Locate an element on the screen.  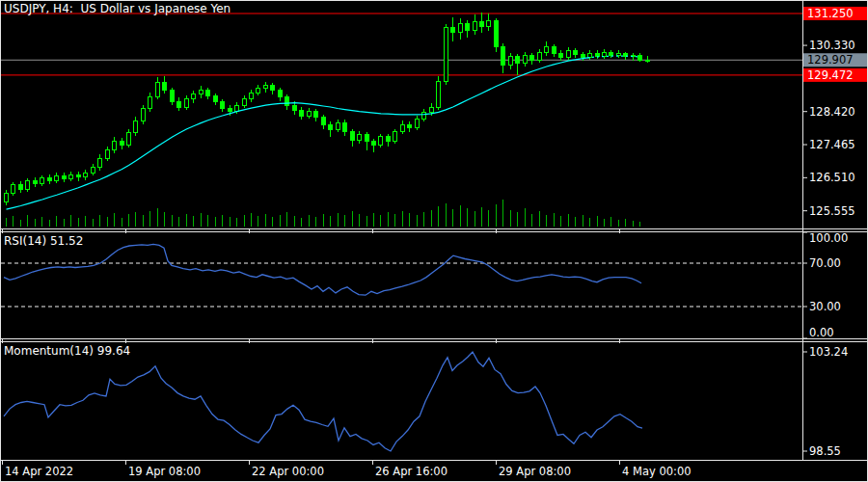
momentum-indicator-label: Momentum(14) 99.64 is located at coordinates (68, 351).